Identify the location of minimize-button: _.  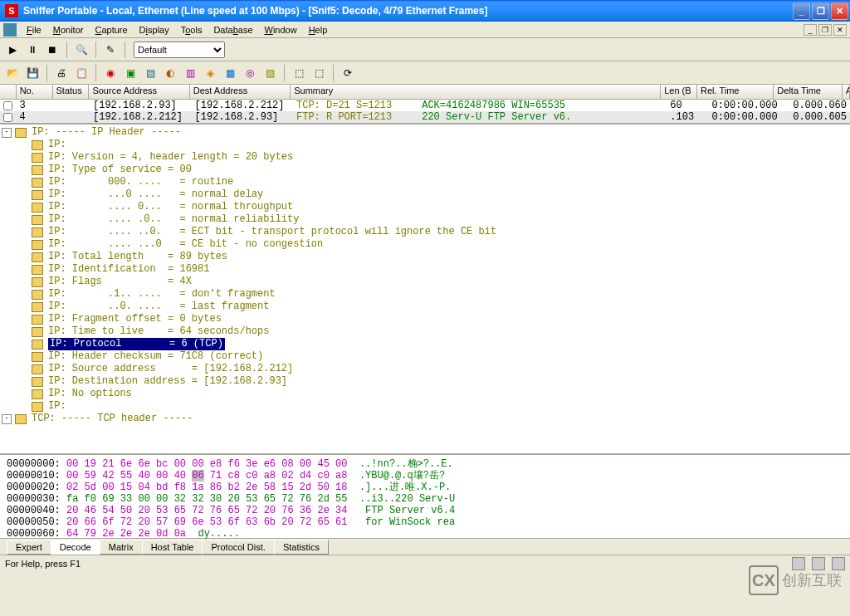
(802, 12).